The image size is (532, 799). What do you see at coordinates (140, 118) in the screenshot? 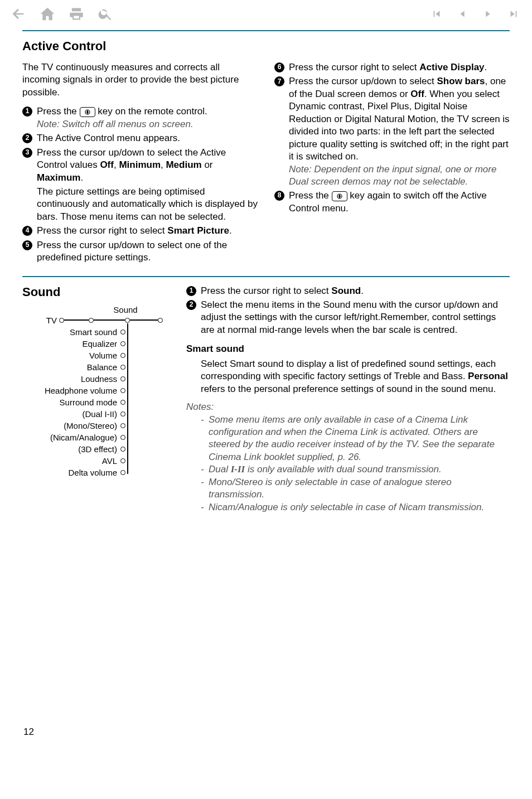
I see `step-1: 1 Press the key on the remote control. N…` at bounding box center [140, 118].